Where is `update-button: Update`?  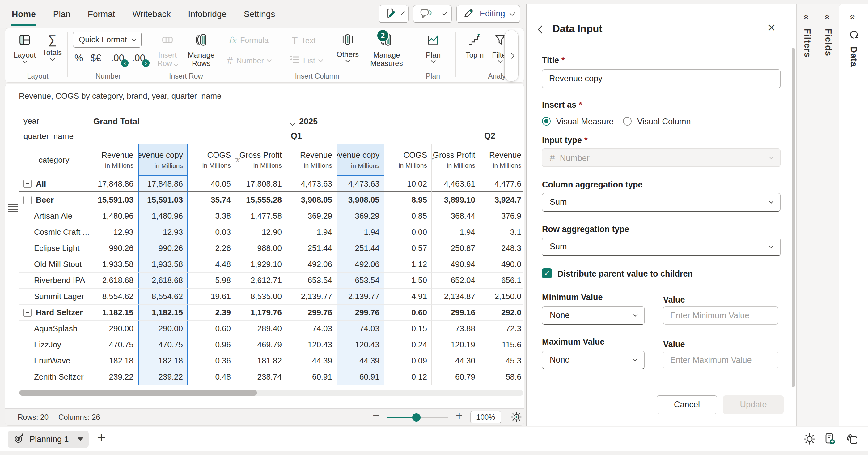
update-button: Update is located at coordinates (753, 405).